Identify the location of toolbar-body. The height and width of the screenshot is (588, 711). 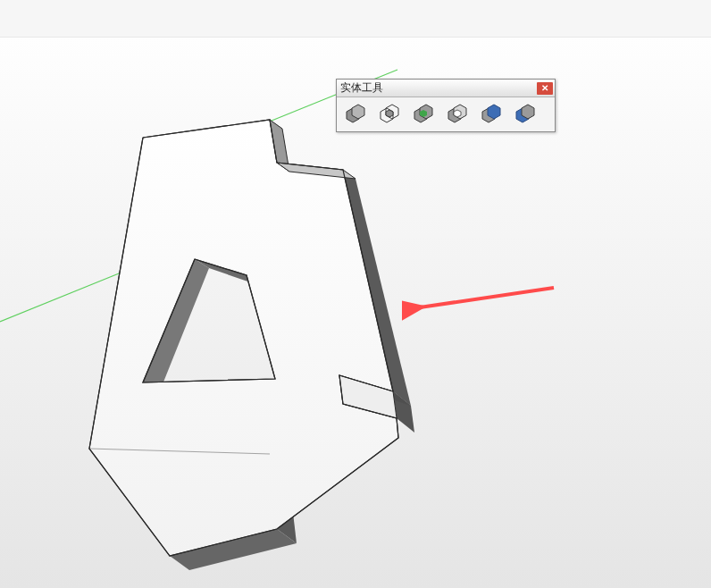
(446, 114).